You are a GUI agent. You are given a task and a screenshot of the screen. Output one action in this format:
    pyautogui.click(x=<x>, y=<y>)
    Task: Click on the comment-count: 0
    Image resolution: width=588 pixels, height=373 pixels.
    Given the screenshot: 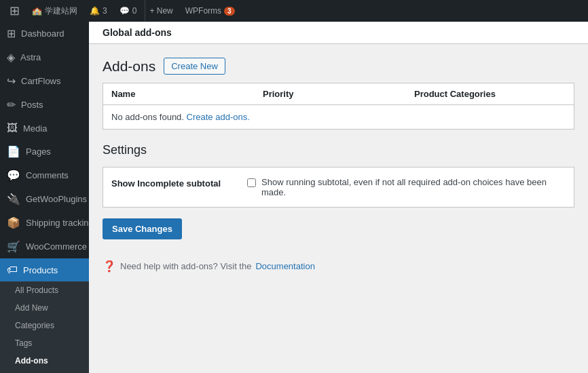 What is the action you would take?
    pyautogui.click(x=134, y=11)
    